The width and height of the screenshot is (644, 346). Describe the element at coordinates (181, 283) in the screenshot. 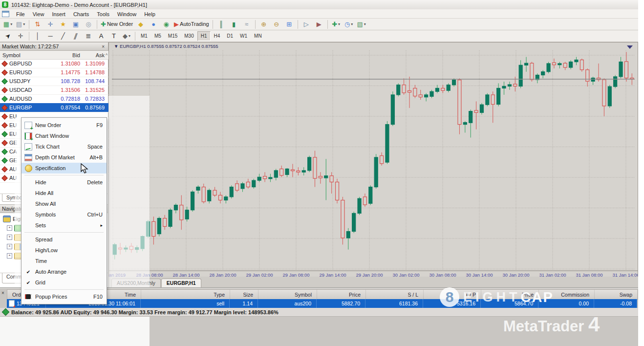

I see `chart-tab-eurgbp-h1: EURGBP,H1` at that location.